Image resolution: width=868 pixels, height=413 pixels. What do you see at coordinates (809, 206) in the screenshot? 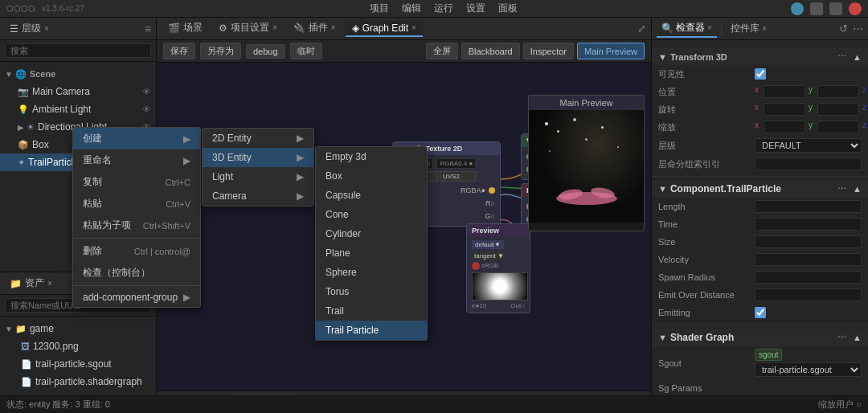
I see `length-input: 256` at bounding box center [809, 206].